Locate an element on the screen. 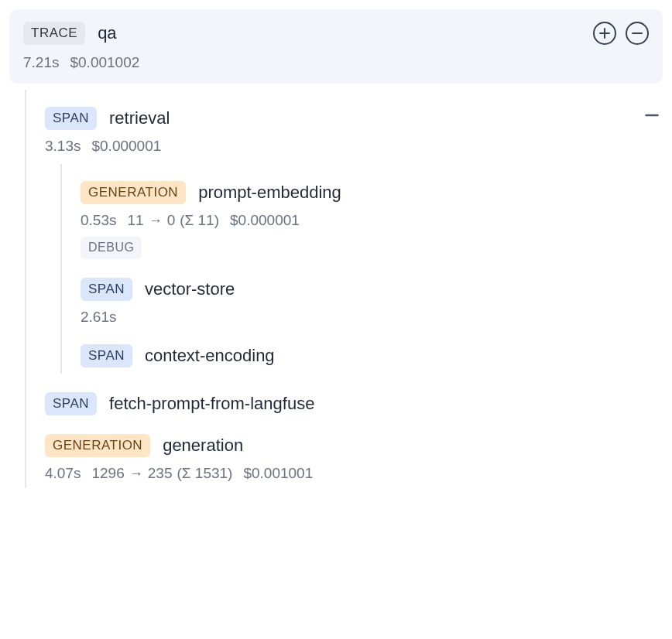 This screenshot has height=639, width=672. node-cost: $0.001001 is located at coordinates (278, 473).